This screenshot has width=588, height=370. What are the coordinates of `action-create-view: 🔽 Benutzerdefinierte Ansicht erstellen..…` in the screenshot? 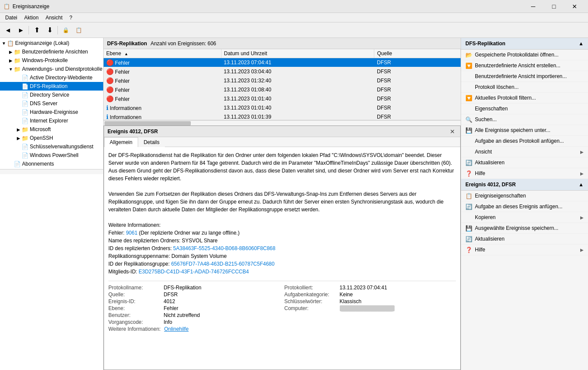 It's located at (525, 66).